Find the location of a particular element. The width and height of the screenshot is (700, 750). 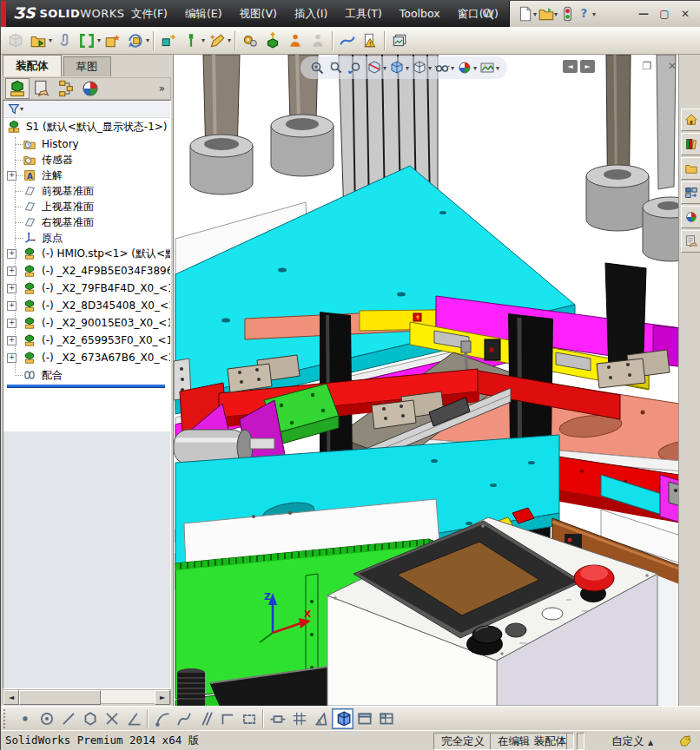

featuremanager-tree-tab is located at coordinates (17, 89).